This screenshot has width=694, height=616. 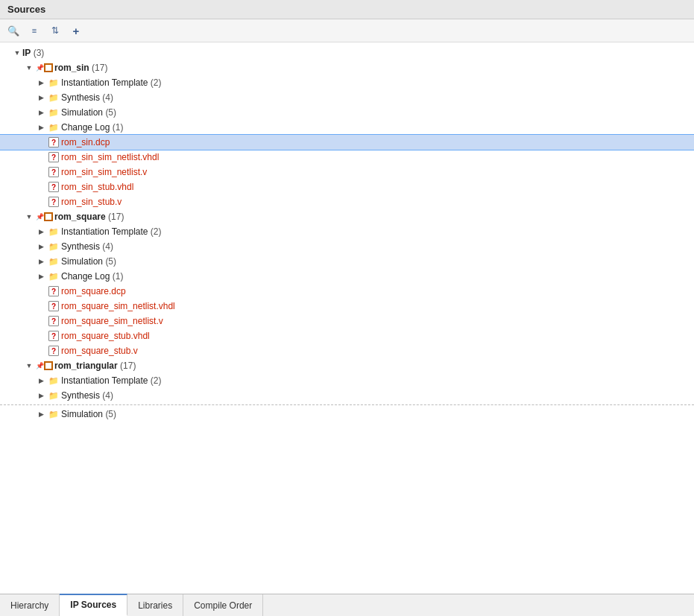 What do you see at coordinates (92, 127) in the screenshot?
I see `changelog-label: Change Log (1)` at bounding box center [92, 127].